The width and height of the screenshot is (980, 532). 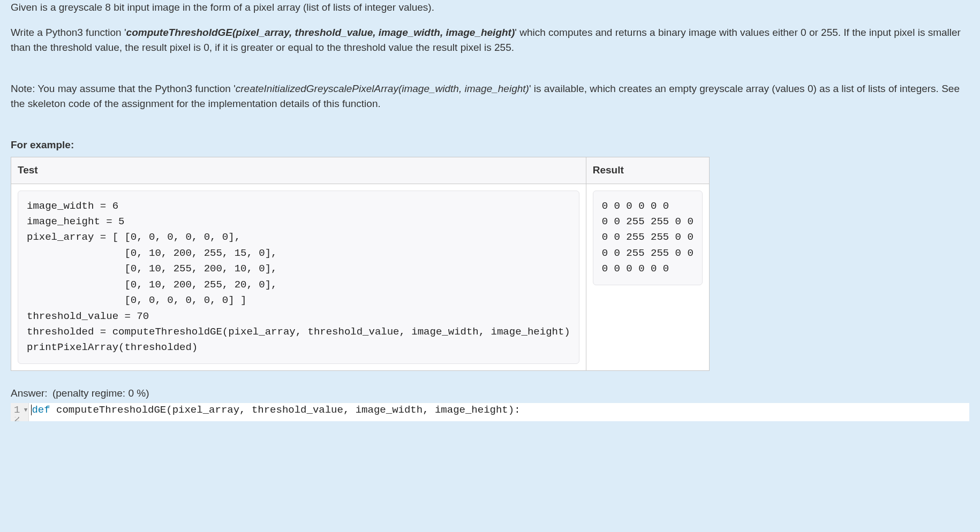 I want to click on line-number-2: 2, so click(x=17, y=419).